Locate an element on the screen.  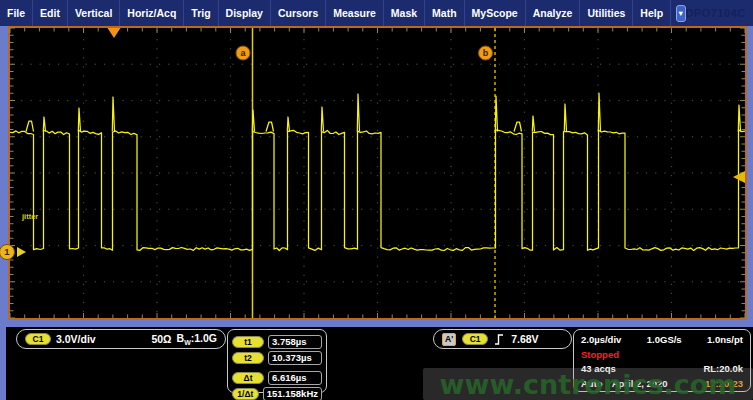
cursor-t2-value: 10.373µs is located at coordinates (295, 358).